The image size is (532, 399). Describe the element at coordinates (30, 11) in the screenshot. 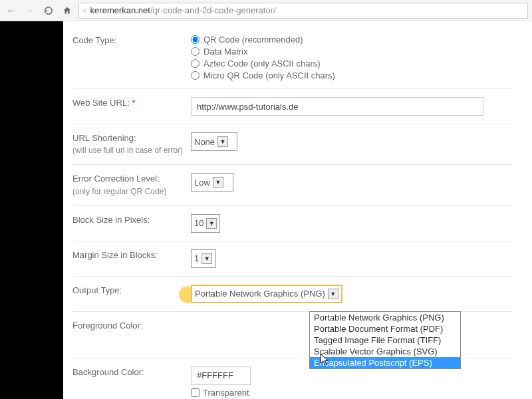

I see `forward-button: →` at that location.